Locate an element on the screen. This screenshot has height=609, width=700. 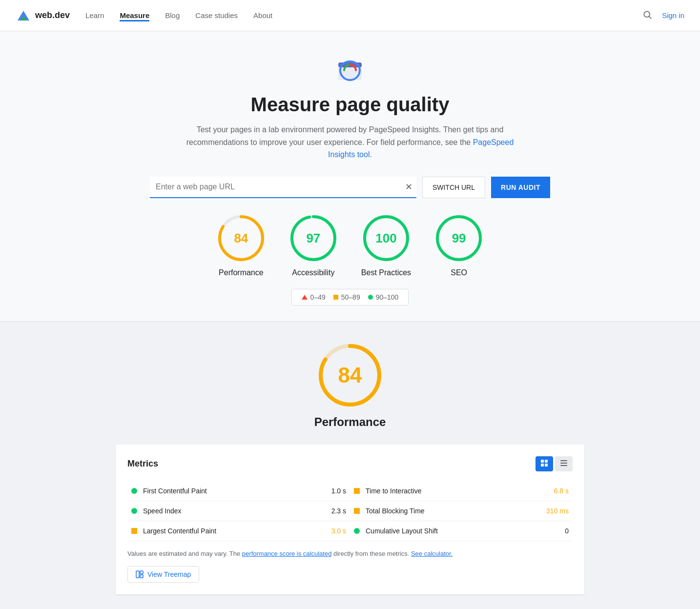
metrics-view-toggle is located at coordinates (554, 464).